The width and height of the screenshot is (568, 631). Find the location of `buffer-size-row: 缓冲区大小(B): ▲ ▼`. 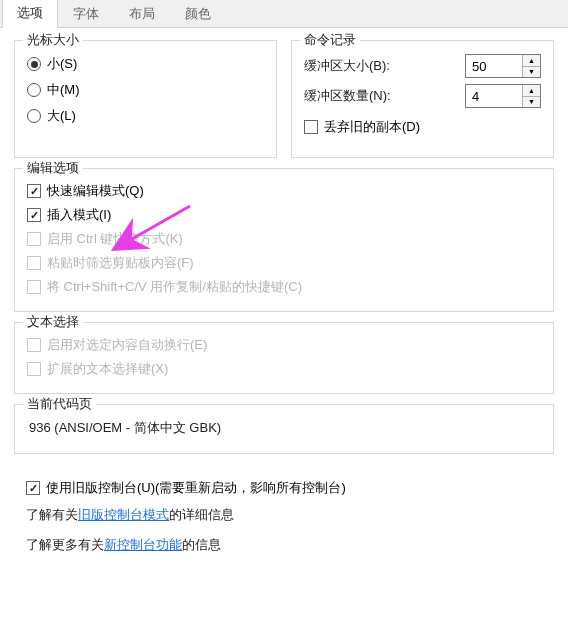

buffer-size-row: 缓冲区大小(B): ▲ ▼ is located at coordinates (422, 66).